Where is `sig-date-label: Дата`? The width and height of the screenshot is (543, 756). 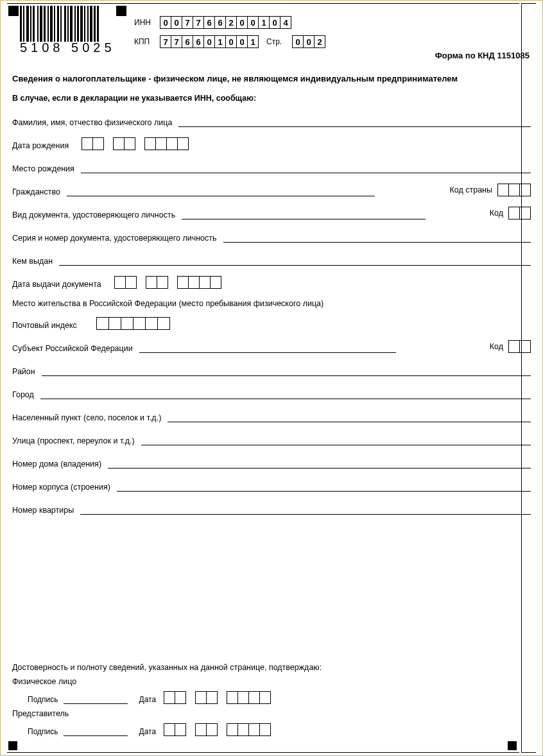
sig-date-label: Дата is located at coordinates (148, 700).